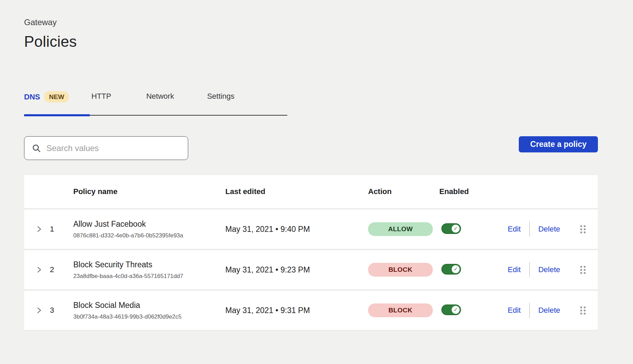 This screenshot has width=633, height=364. What do you see at coordinates (400, 229) in the screenshot?
I see `action-badge: ALLOW` at bounding box center [400, 229].